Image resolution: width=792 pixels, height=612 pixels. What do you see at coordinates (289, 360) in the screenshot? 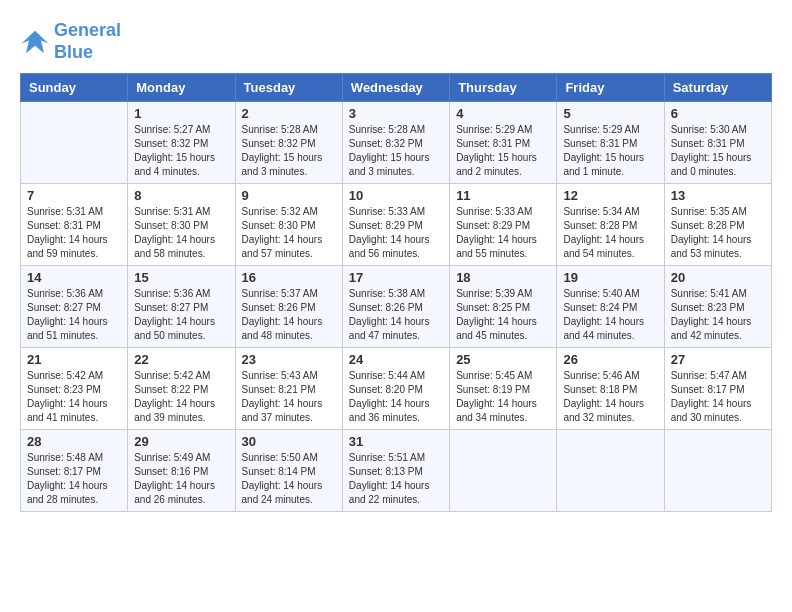
I see `day-number: 23` at bounding box center [289, 360].